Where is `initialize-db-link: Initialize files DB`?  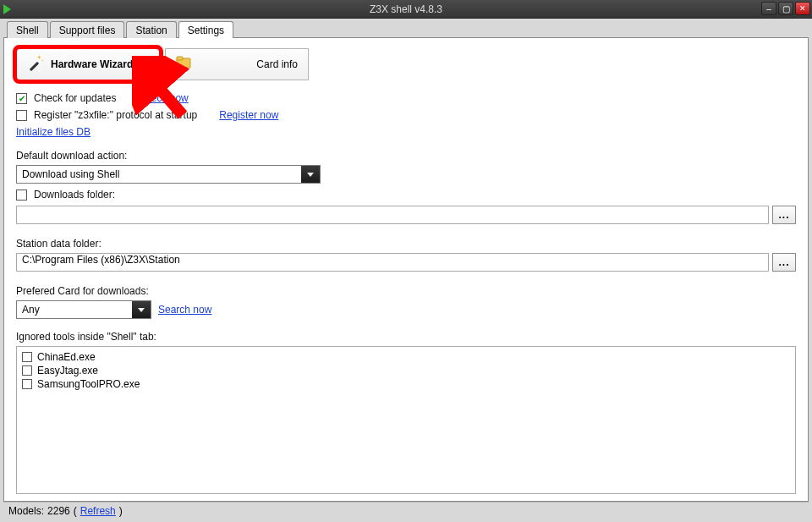 initialize-db-link: Initialize files DB is located at coordinates (53, 132).